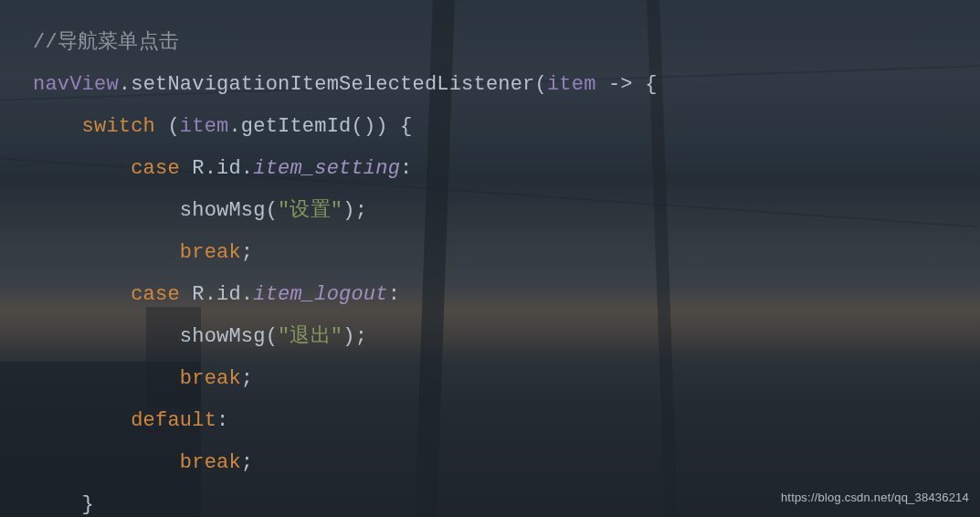  What do you see at coordinates (76, 84) in the screenshot?
I see `code-var: navView` at bounding box center [76, 84].